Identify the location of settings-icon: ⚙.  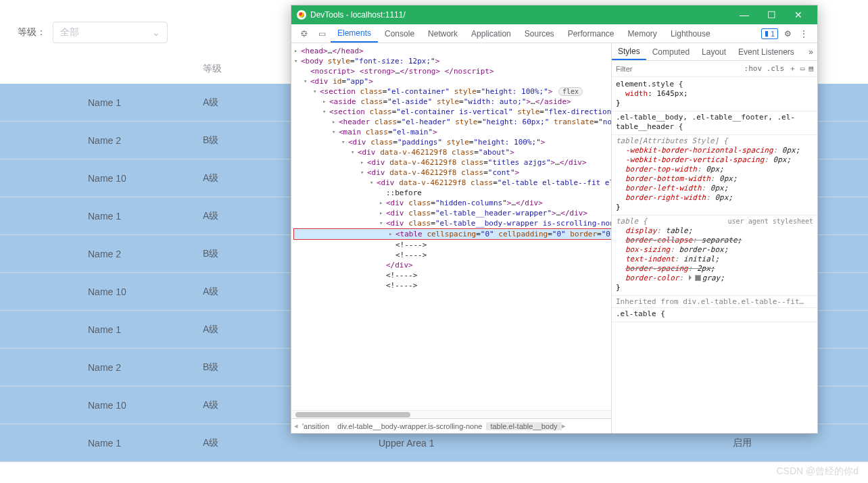
(788, 34).